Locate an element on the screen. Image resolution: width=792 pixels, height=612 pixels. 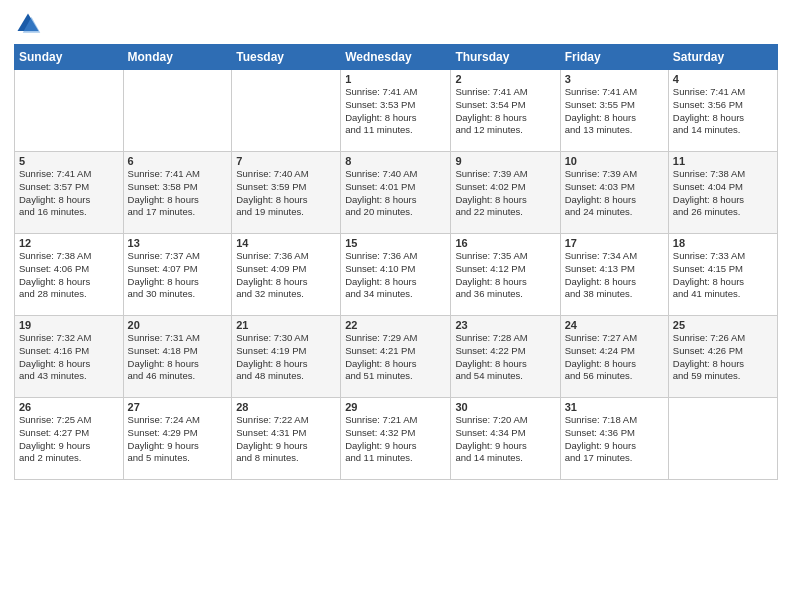
day-number: 22 is located at coordinates (396, 325).